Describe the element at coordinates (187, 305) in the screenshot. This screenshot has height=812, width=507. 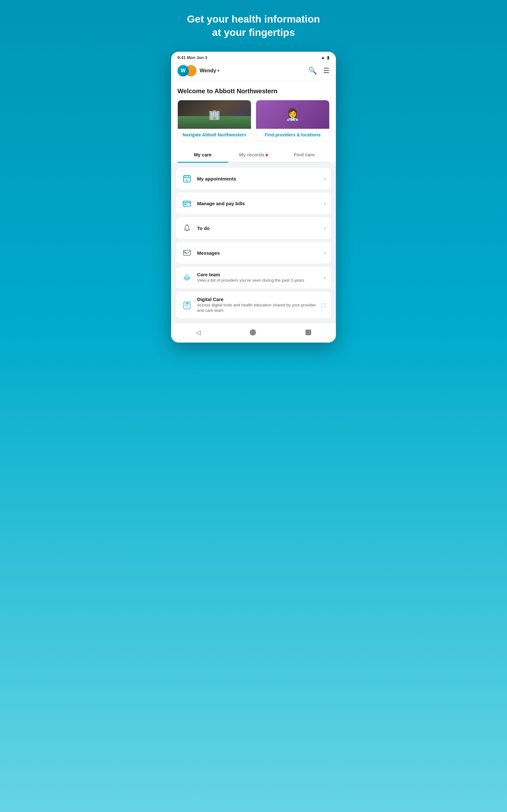
I see `digital-icon: ♥` at that location.